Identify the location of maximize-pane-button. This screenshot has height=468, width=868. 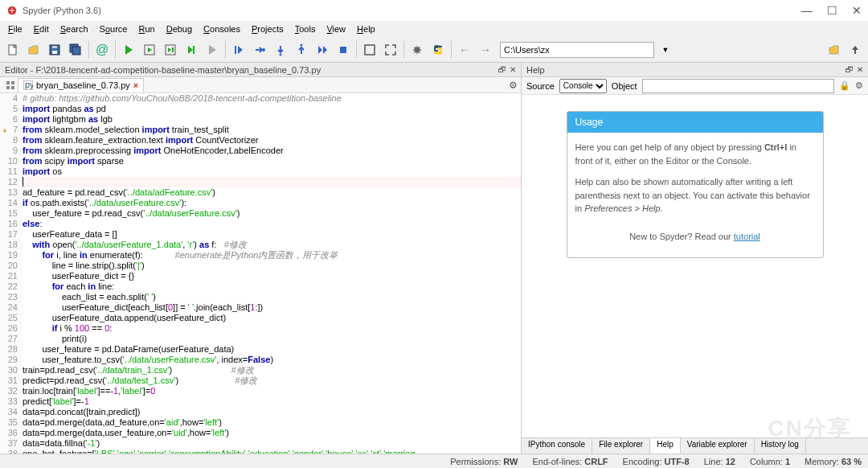
(370, 50).